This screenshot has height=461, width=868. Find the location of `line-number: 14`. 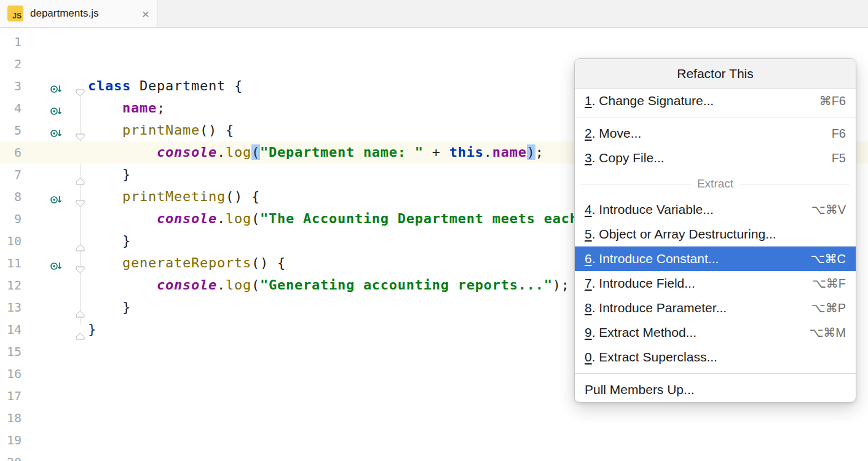

line-number: 14 is located at coordinates (11, 329).